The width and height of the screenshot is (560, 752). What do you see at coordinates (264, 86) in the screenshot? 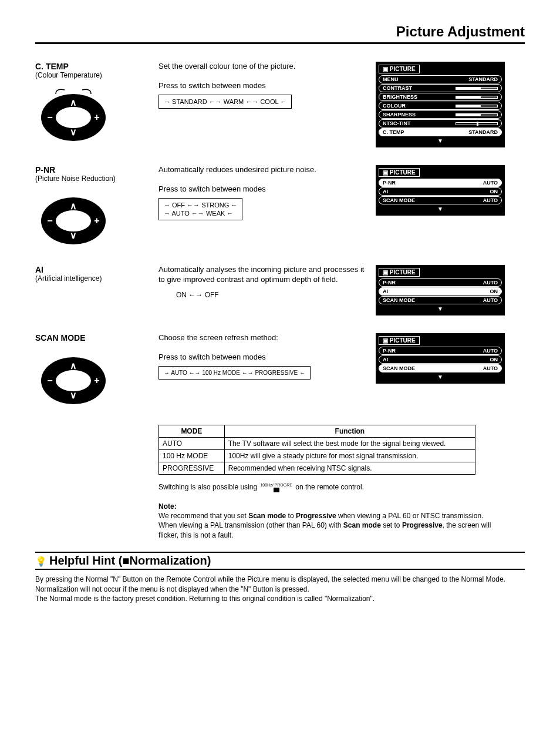
I see `ctemp-press: Press to switch between modes` at bounding box center [264, 86].